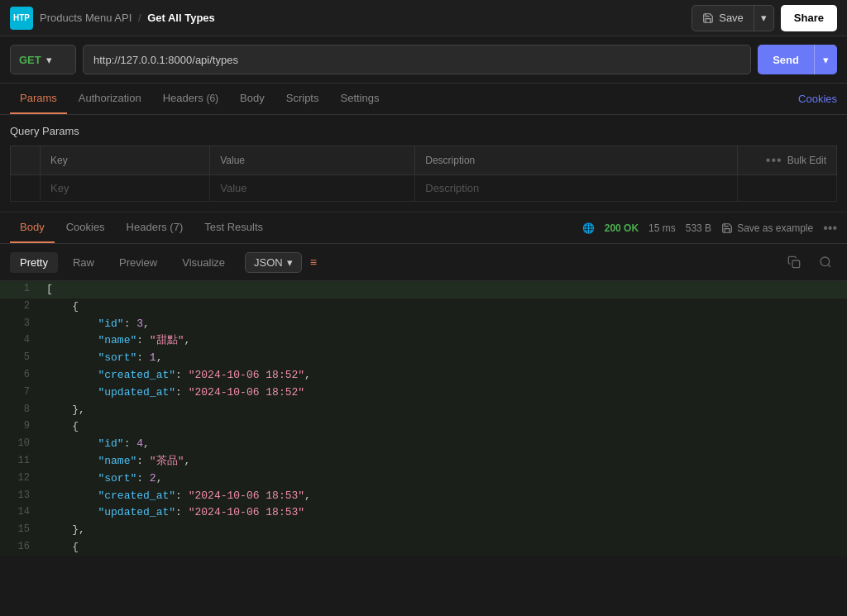  Describe the element at coordinates (20, 341) in the screenshot. I see `line-number: 4` at that location.